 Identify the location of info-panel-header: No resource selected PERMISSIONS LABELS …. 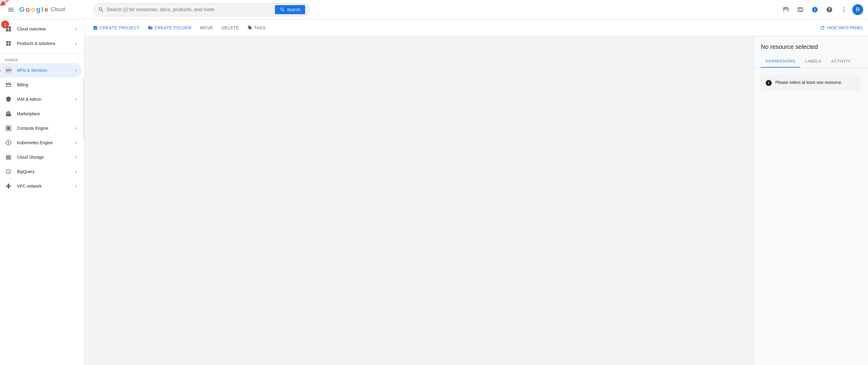
(811, 52).